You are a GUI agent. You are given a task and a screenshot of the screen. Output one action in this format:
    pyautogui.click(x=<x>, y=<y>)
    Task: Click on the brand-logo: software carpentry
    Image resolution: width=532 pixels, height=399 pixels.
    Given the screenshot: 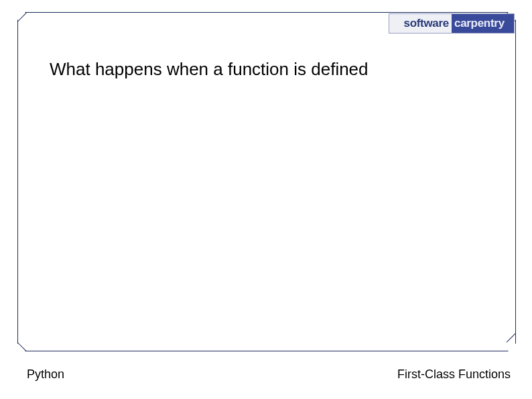 What is the action you would take?
    pyautogui.click(x=452, y=23)
    